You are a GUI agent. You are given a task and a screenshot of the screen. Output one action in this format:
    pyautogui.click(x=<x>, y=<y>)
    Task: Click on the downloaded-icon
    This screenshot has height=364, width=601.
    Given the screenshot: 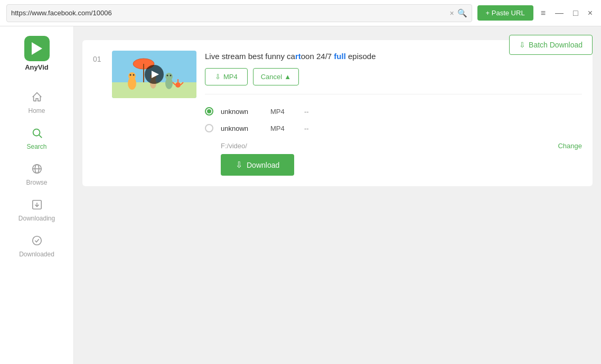 What is the action you would take?
    pyautogui.click(x=37, y=242)
    